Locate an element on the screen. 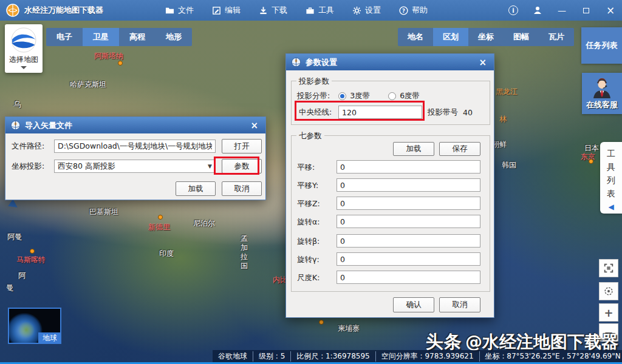 The image size is (622, 364). locate-button is located at coordinates (609, 291).